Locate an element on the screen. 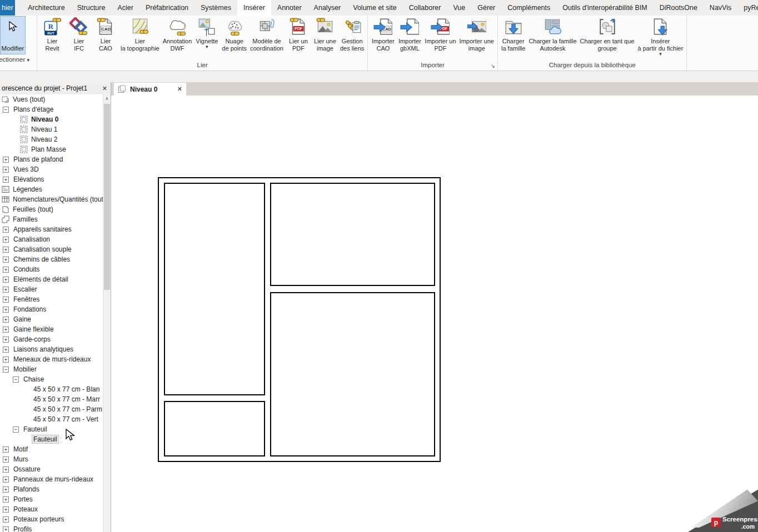 Image resolution: width=758 pixels, height=532 pixels. collapse-icon-mobilier: − is located at coordinates (6, 370).